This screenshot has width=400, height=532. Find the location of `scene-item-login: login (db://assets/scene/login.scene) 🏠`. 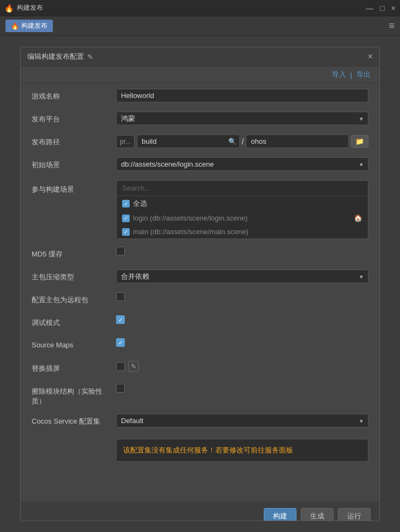

scene-item-login: login (db://assets/scene/login.scene) 🏠 is located at coordinates (242, 218).